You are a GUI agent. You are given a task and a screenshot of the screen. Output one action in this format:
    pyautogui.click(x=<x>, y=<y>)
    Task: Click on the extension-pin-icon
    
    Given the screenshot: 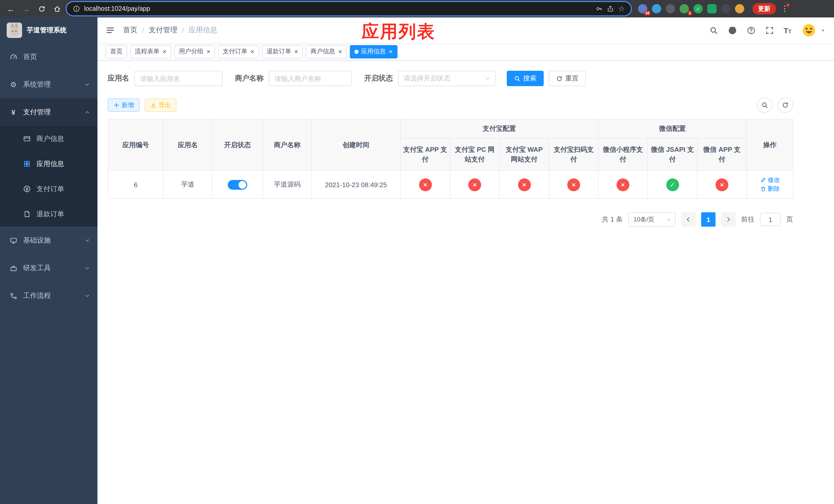 What is the action you would take?
    pyautogui.click(x=726, y=9)
    